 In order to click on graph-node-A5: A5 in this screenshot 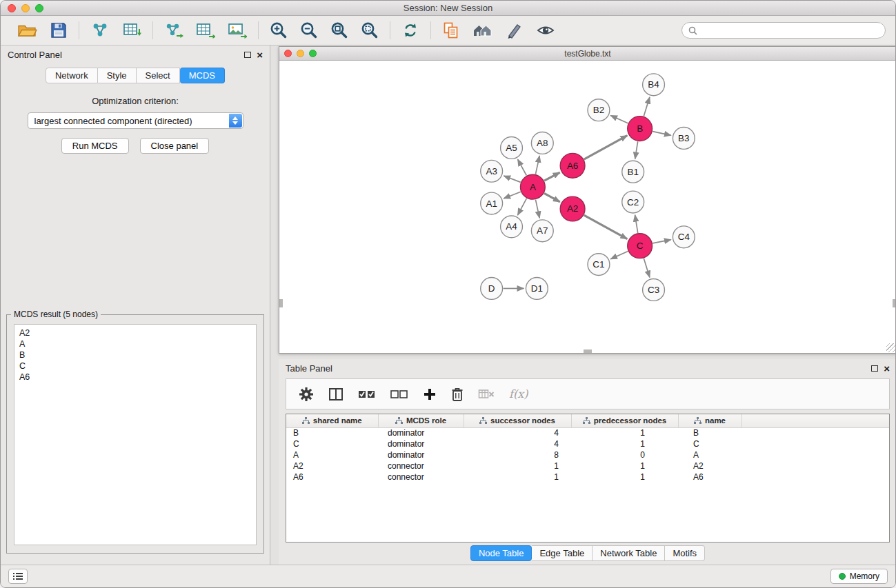, I will do `click(512, 148)`.